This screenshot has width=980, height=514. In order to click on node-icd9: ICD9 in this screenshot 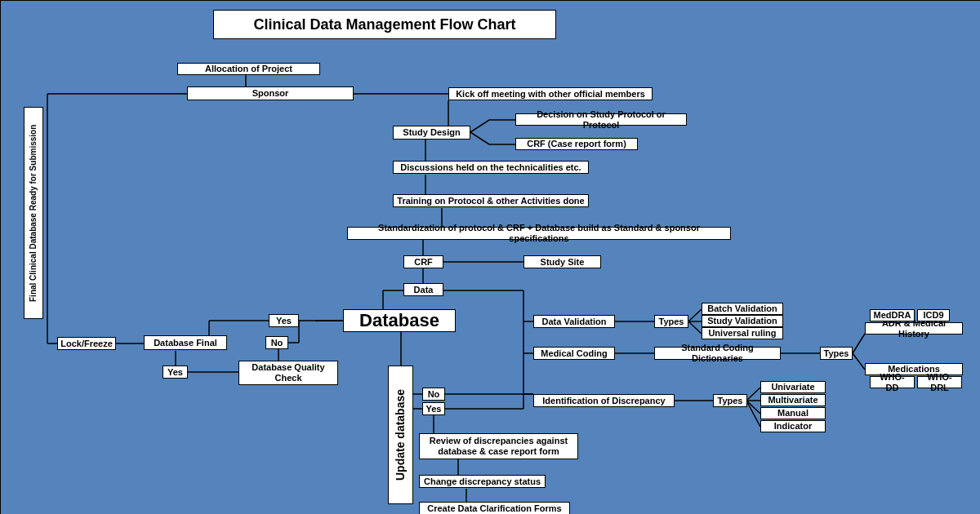, I will do `click(933, 315)`.